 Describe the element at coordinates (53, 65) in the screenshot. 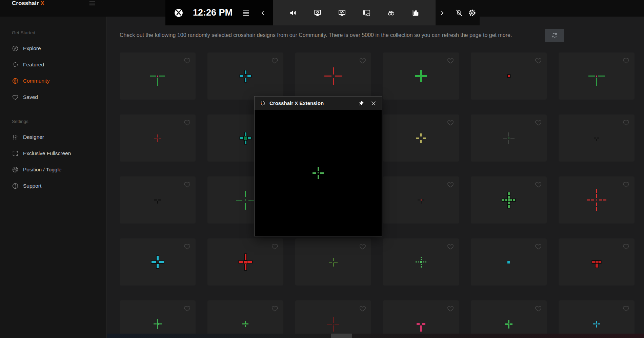

I see `sidebar-item-featured: Featured` at that location.